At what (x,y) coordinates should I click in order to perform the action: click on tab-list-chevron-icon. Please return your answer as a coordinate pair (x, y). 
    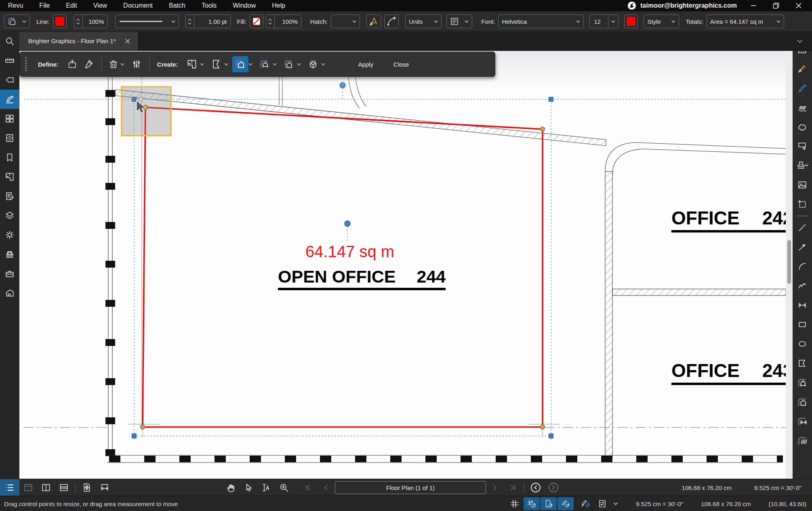
    Looking at the image, I should click on (800, 41).